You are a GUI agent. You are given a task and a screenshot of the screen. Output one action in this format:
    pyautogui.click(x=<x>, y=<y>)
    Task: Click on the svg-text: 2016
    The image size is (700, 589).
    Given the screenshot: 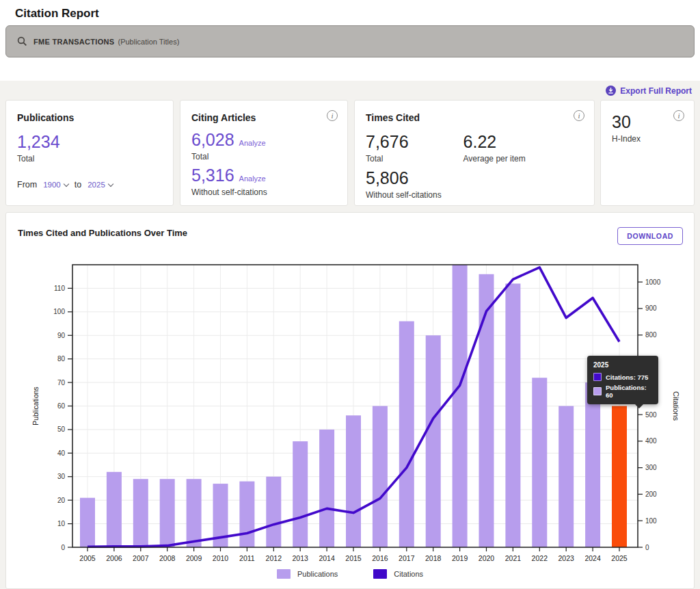 What is the action you would take?
    pyautogui.click(x=380, y=558)
    